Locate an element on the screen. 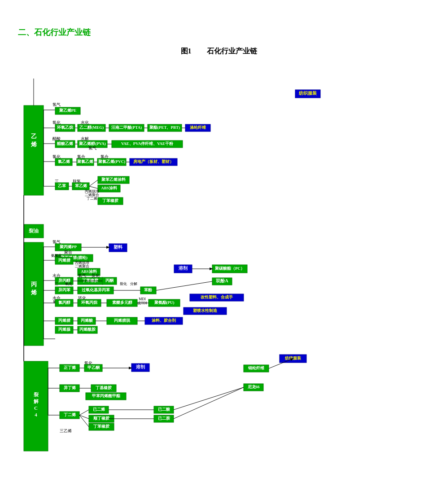 The width and height of the screenshot is (424, 504). svg-text: 纺级服装 is located at coordinates (293, 358).